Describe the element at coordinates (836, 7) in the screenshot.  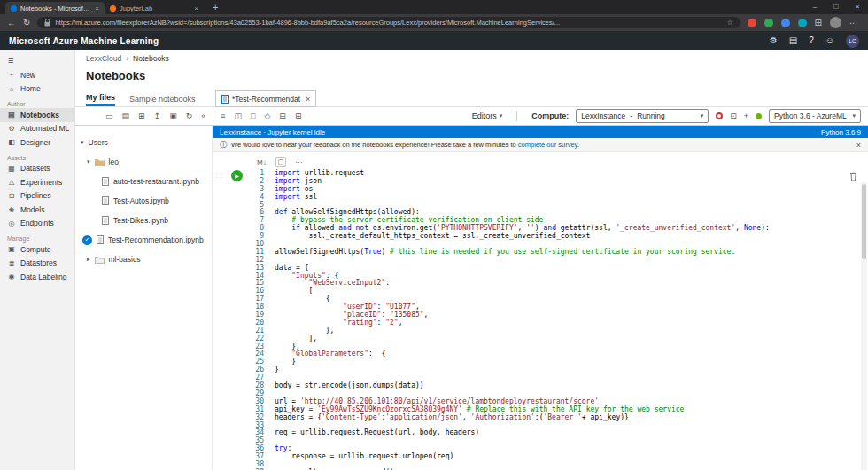
I see `maximize-icon: □` at that location.